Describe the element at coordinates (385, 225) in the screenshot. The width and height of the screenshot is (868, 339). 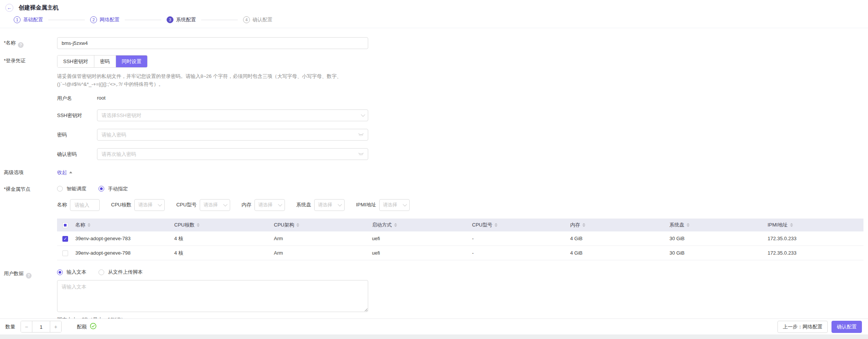
I see `column-header-boot-mode: 启动方式` at that location.